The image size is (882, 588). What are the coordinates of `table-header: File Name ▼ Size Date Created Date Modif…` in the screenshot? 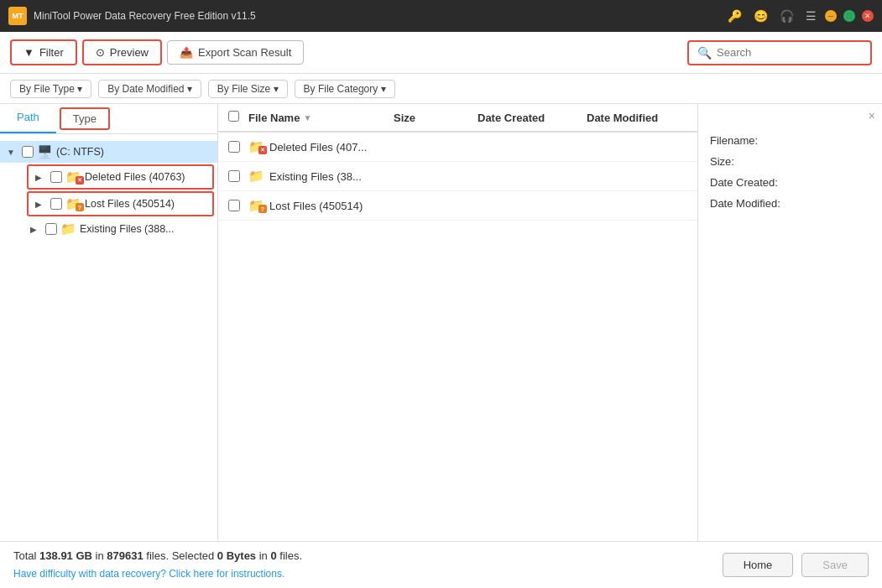 It's located at (458, 118).